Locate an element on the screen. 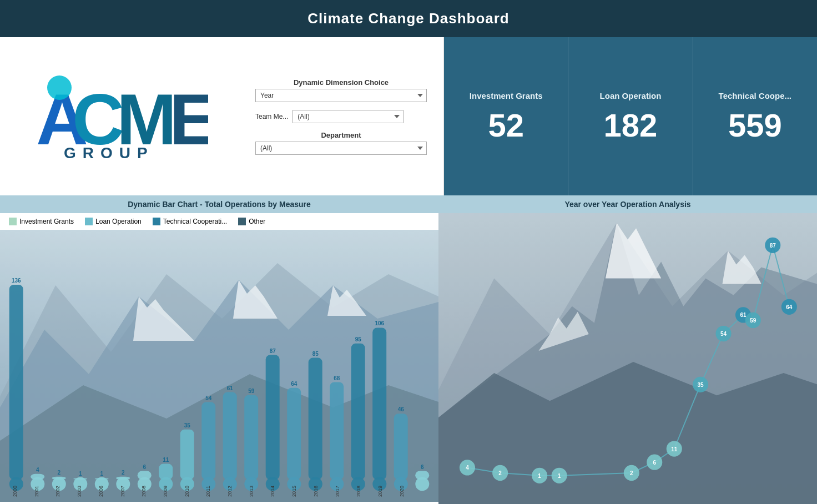 This screenshot has width=817, height=504. legend-investment-label: Investment Grants is located at coordinates (47, 221).